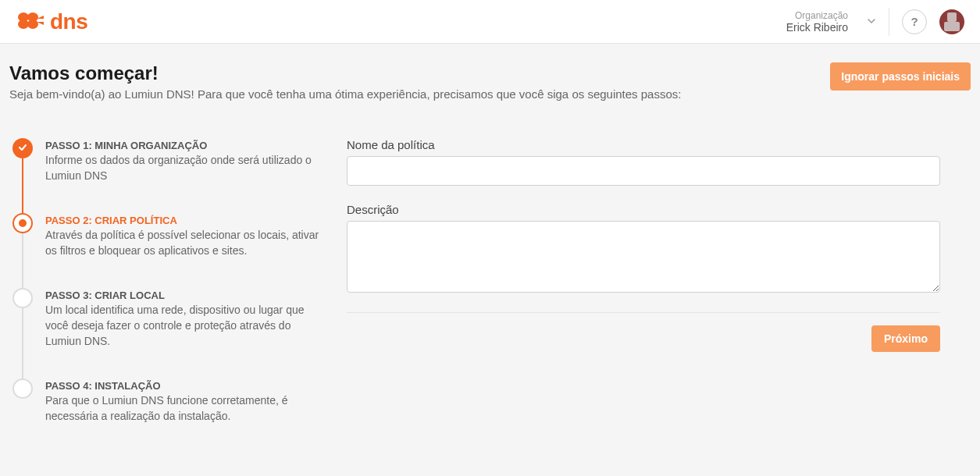  What do you see at coordinates (871, 22) in the screenshot?
I see `chevron-down-icon` at bounding box center [871, 22].